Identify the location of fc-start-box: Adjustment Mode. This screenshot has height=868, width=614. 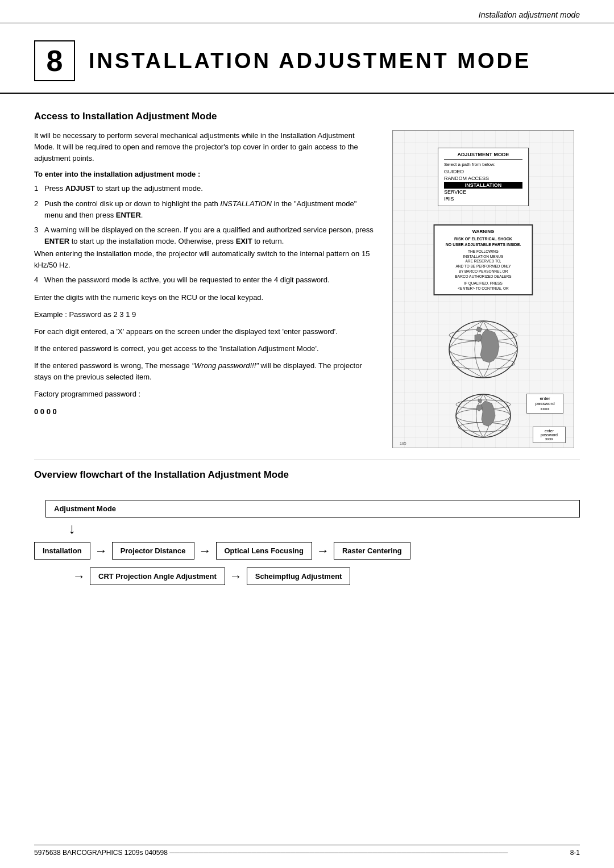
(313, 509).